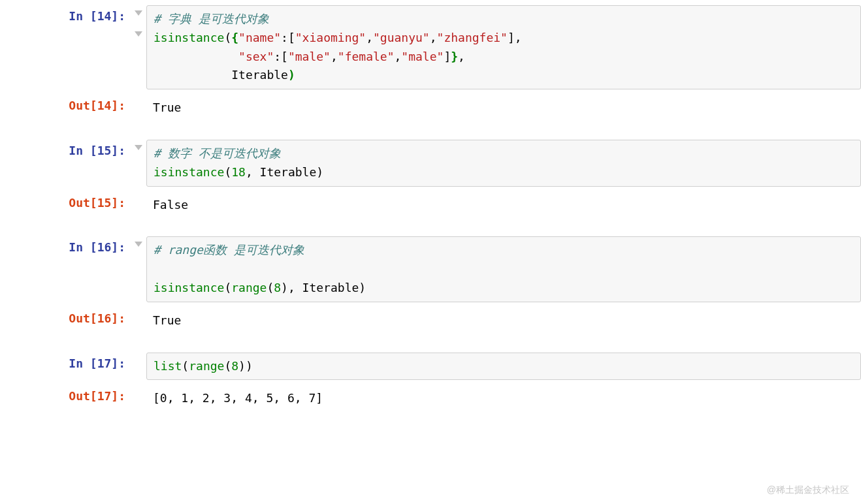 The height and width of the screenshot is (504, 861). What do you see at coordinates (496, 367) in the screenshot?
I see `input-area-17: list(range(8))` at bounding box center [496, 367].